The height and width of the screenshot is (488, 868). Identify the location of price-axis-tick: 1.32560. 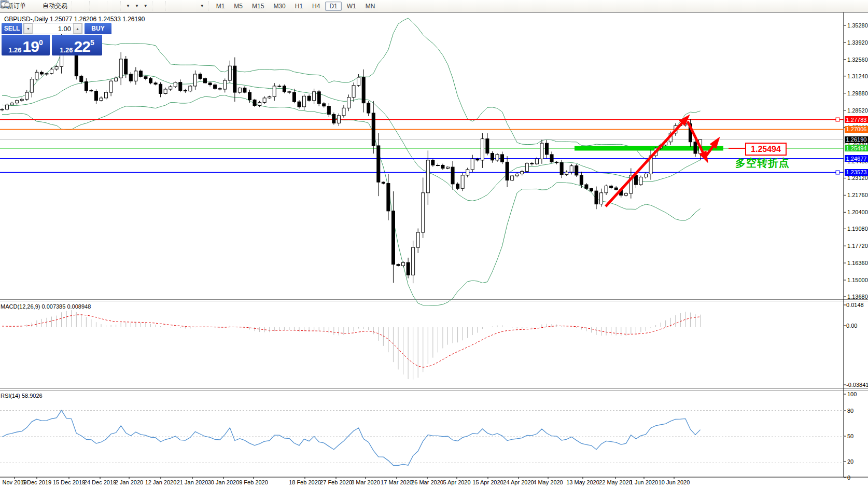
(858, 60).